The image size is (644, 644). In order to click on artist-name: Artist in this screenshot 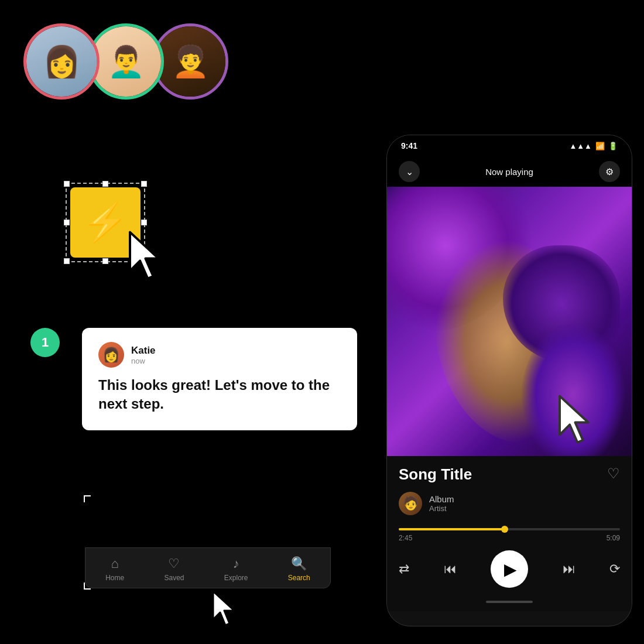, I will do `click(441, 508)`.